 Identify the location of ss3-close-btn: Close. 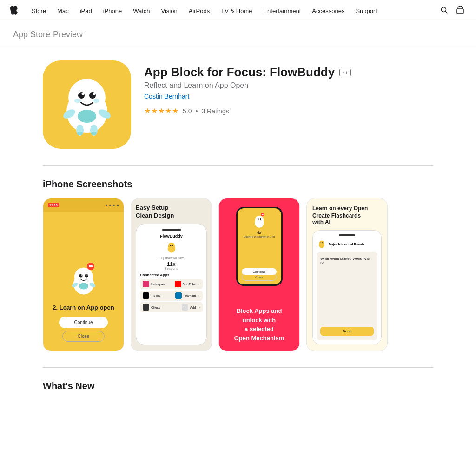
(259, 277).